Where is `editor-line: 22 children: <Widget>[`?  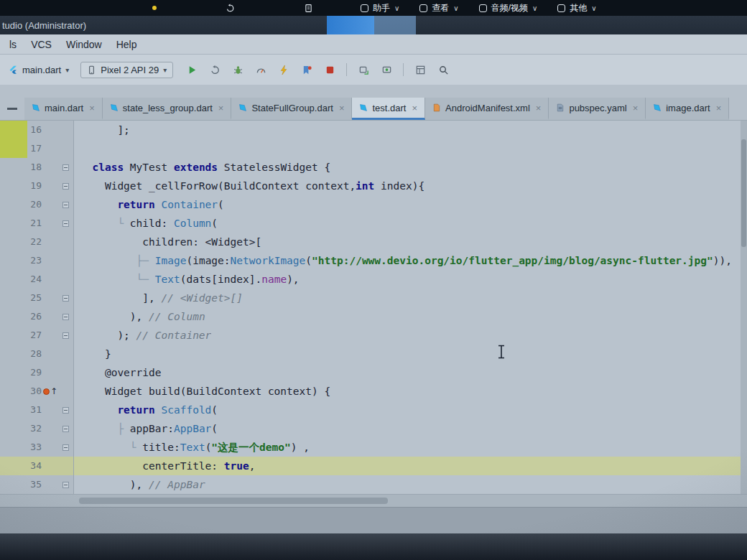 editor-line: 22 children: <Widget>[ is located at coordinates (374, 242).